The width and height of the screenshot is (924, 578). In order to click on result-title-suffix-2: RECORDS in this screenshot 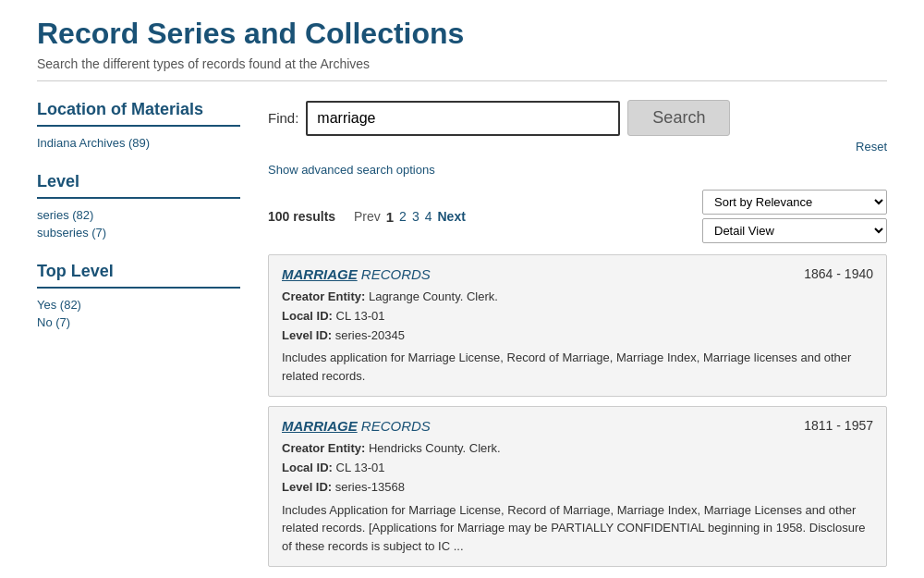, I will do `click(394, 425)`.